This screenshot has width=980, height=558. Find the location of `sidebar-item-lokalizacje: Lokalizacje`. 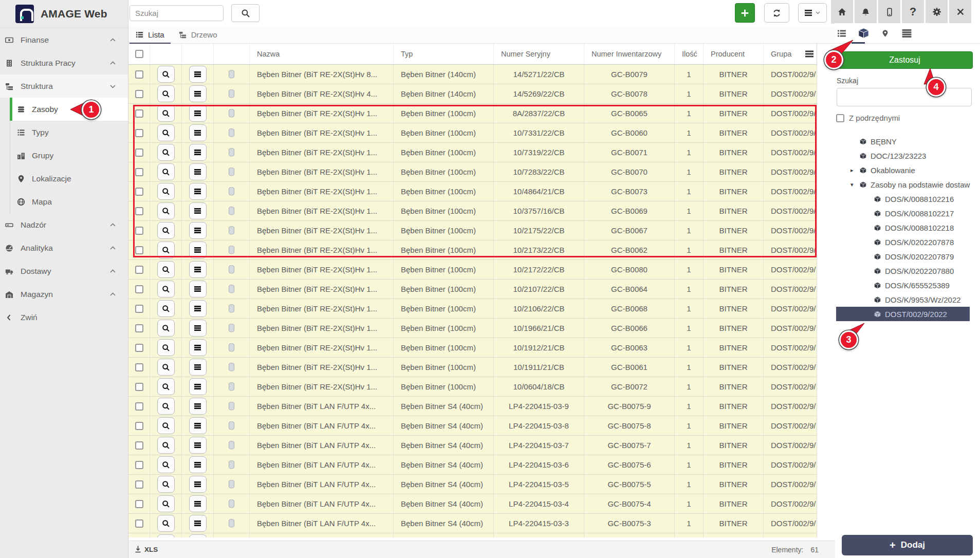

sidebar-item-lokalizacje: Lokalizacje is located at coordinates (69, 179).